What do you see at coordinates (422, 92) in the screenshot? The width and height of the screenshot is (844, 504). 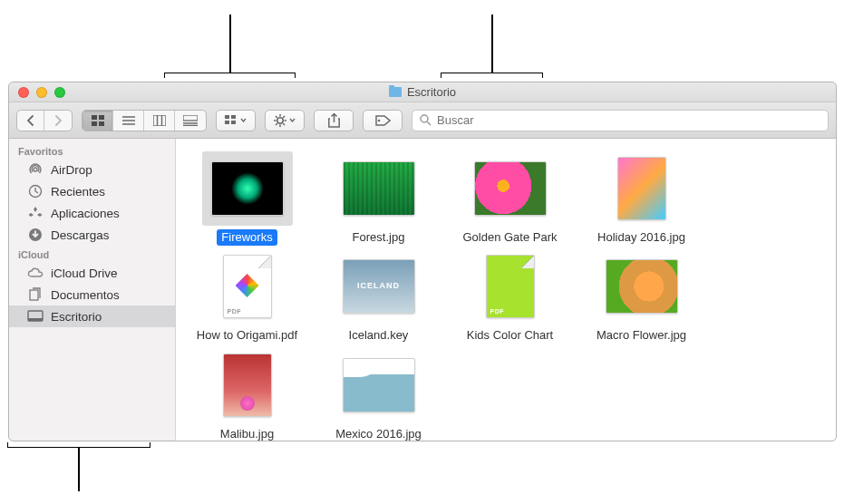 I see `window-title: Escritorio` at bounding box center [422, 92].